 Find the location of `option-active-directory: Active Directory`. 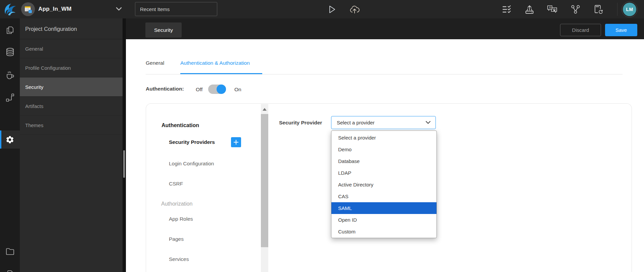

option-active-directory: Active Directory is located at coordinates (384, 184).